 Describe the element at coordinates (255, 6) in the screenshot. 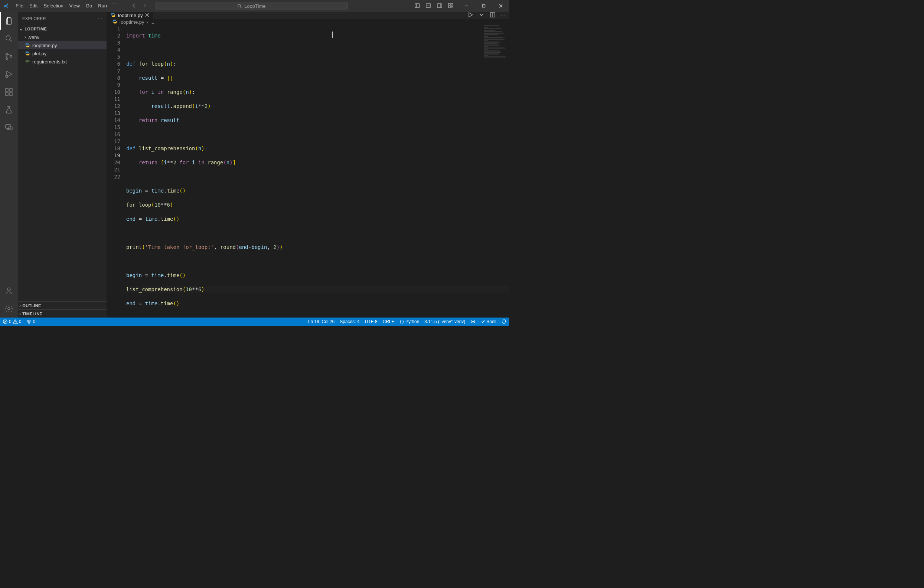

I see `command-center-label: LoopTime` at that location.